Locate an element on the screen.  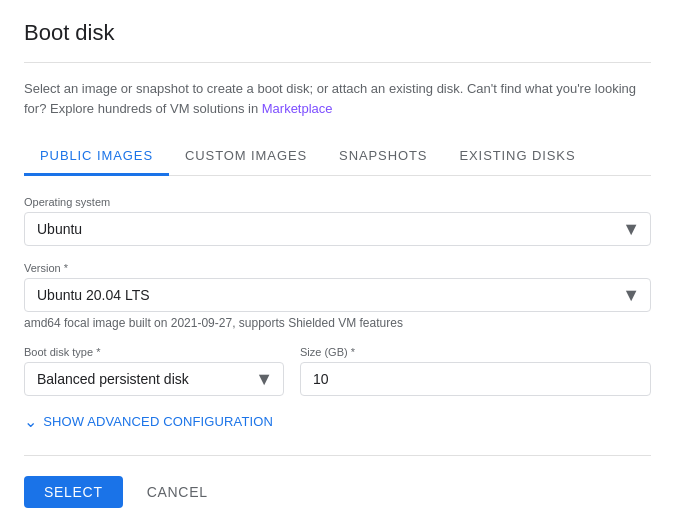
advanced-config-toggle: ⌄ SHOW ADVANCED CONFIGURATION is located at coordinates (338, 422).